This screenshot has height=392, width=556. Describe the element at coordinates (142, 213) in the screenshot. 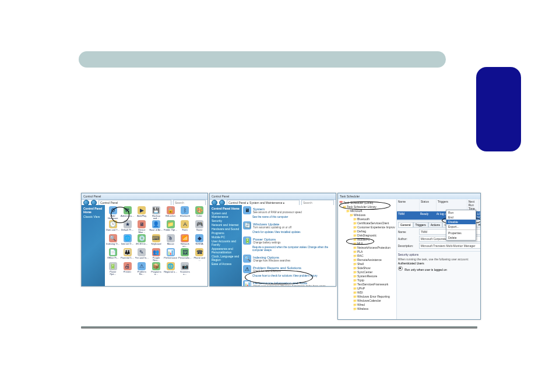

I see `cp-item: ▶AutoPlay` at that location.